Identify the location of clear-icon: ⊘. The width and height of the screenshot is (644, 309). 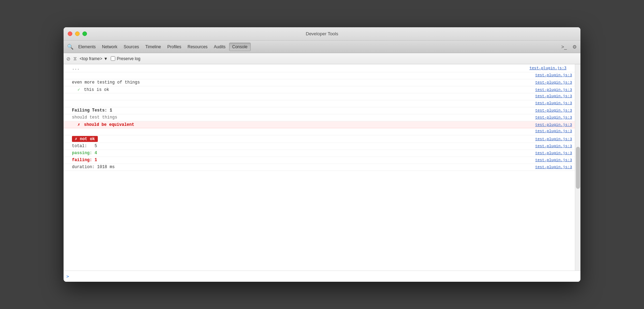
(68, 59).